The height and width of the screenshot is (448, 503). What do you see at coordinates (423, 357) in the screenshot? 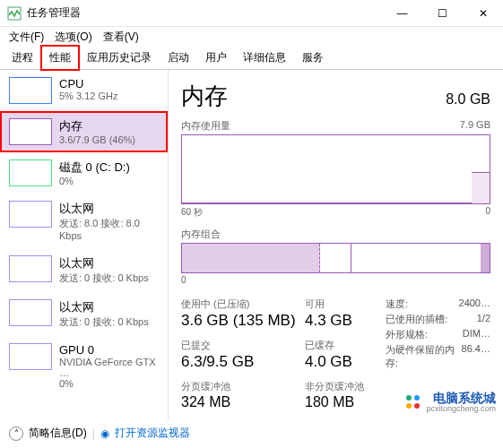
I see `stat-reserved-label: 为硬件保留的内存:` at bounding box center [423, 357].